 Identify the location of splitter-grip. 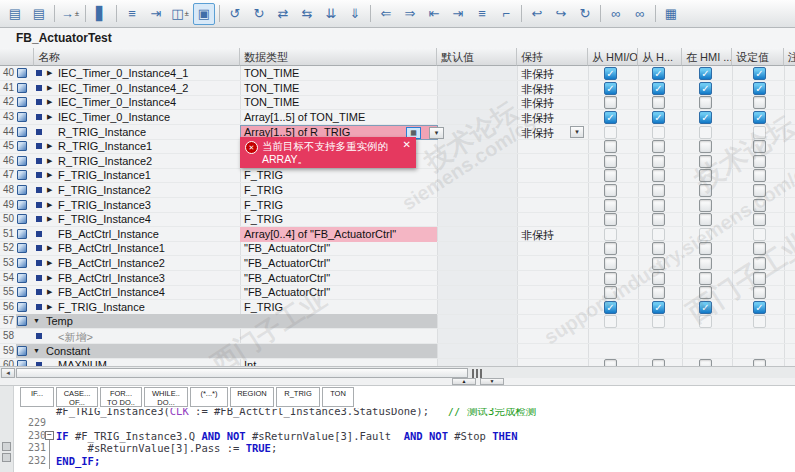
(477, 374).